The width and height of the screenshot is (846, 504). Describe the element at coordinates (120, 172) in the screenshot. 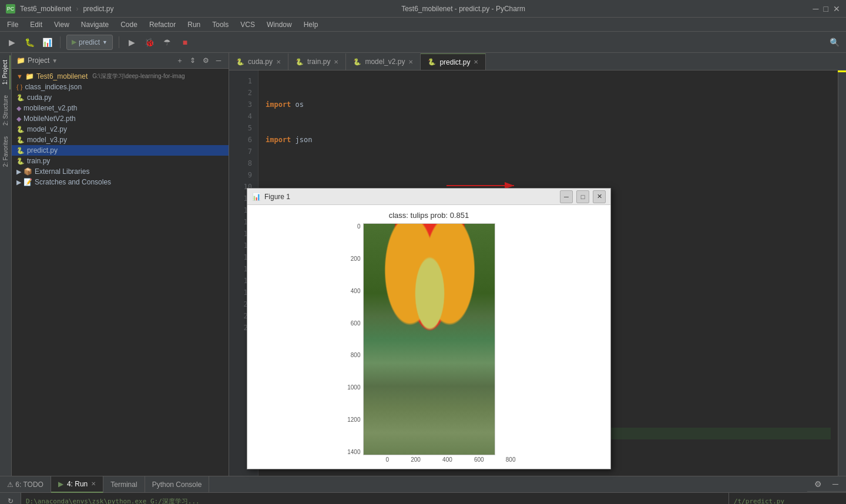

I see `tree-item-external-libraries: ▶ 📦 External Libraries` at that location.